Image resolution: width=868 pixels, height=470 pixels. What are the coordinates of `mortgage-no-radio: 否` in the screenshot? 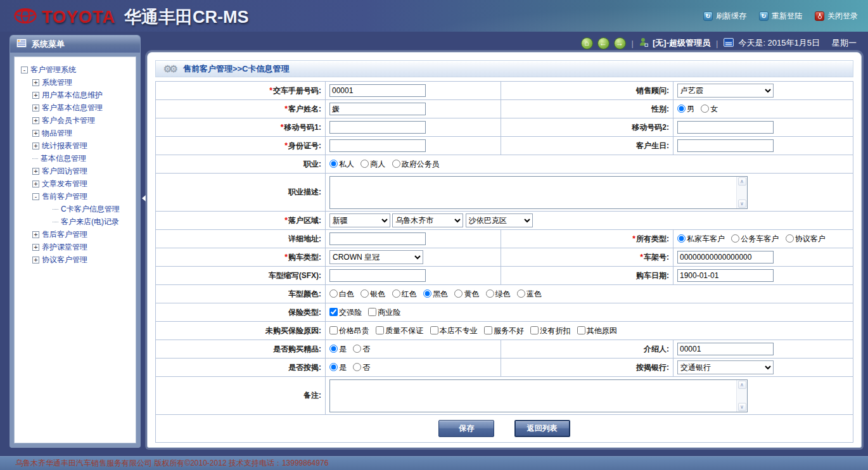 It's located at (361, 367).